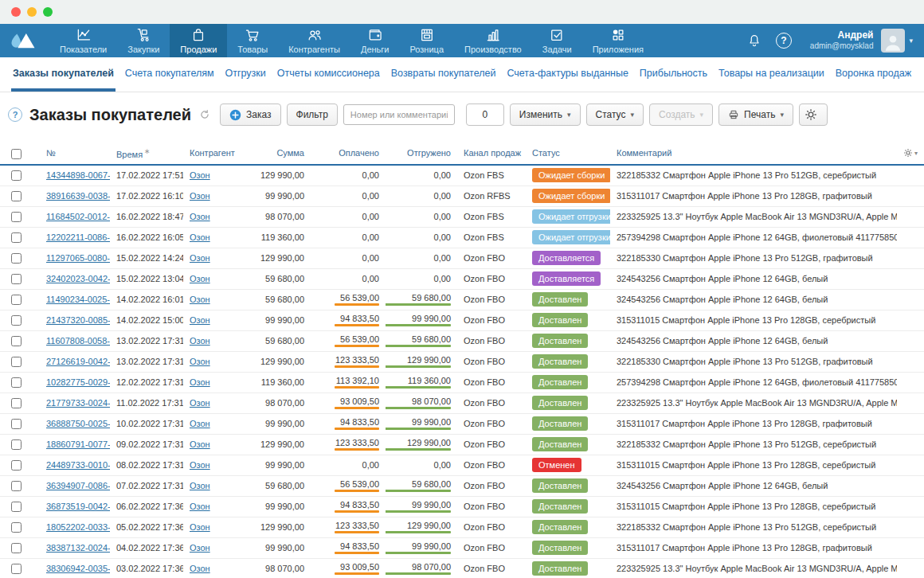  What do you see at coordinates (78, 568) in the screenshot?
I see `order-number-link: 38306942-0035-1` at bounding box center [78, 568].